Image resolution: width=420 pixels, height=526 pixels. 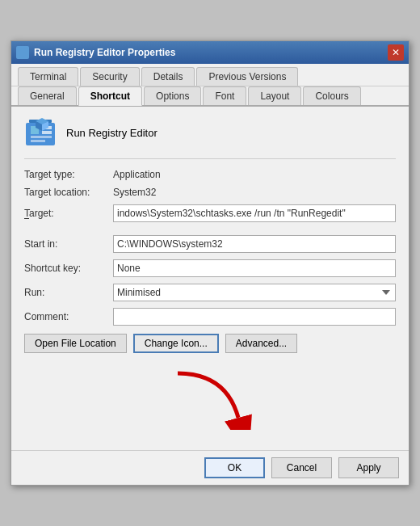 What do you see at coordinates (331, 95) in the screenshot?
I see `tab-colours: Colours` at bounding box center [331, 95].